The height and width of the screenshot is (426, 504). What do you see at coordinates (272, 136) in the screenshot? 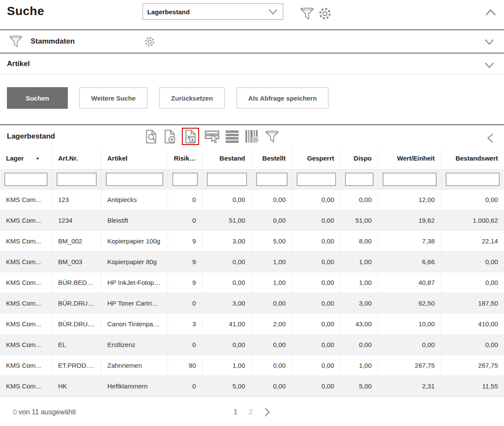
I see `filter-results-button` at bounding box center [272, 136].